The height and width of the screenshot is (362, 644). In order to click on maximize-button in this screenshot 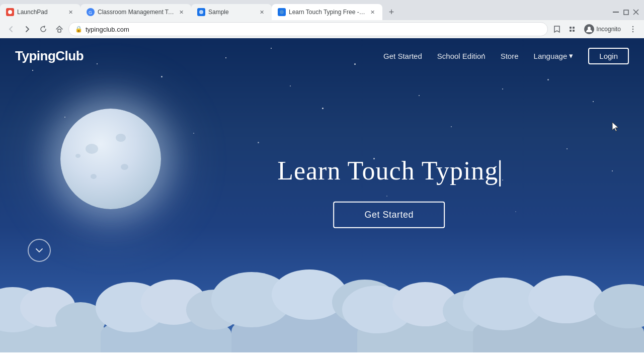, I will do `click(626, 12)`.